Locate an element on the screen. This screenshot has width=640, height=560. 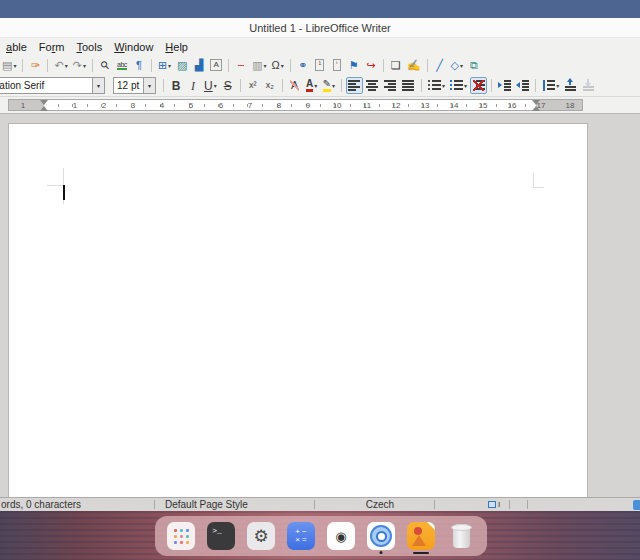
basic-shapes-button: ◇▾ is located at coordinates (457, 66).